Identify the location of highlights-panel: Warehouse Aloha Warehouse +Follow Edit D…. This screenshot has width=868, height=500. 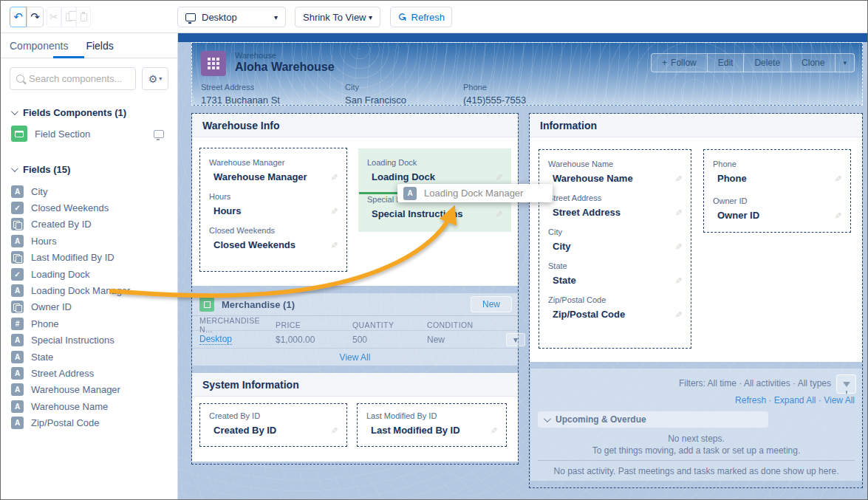
(527, 74).